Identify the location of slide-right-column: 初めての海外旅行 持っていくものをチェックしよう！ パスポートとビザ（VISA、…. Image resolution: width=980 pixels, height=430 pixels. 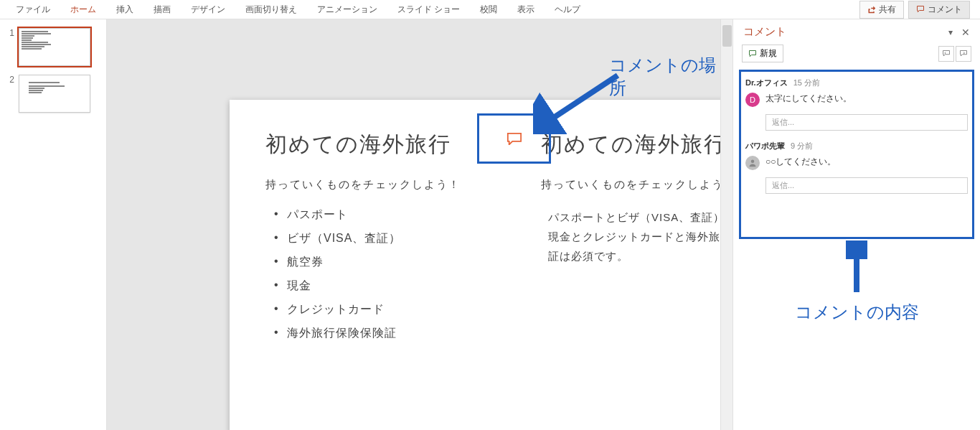
(637, 240).